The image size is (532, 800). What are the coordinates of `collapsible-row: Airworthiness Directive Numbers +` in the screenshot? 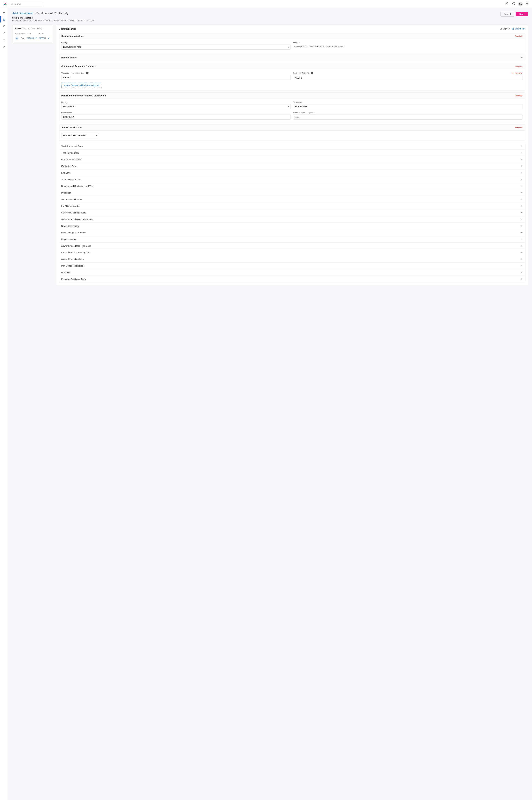 It's located at (292, 219).